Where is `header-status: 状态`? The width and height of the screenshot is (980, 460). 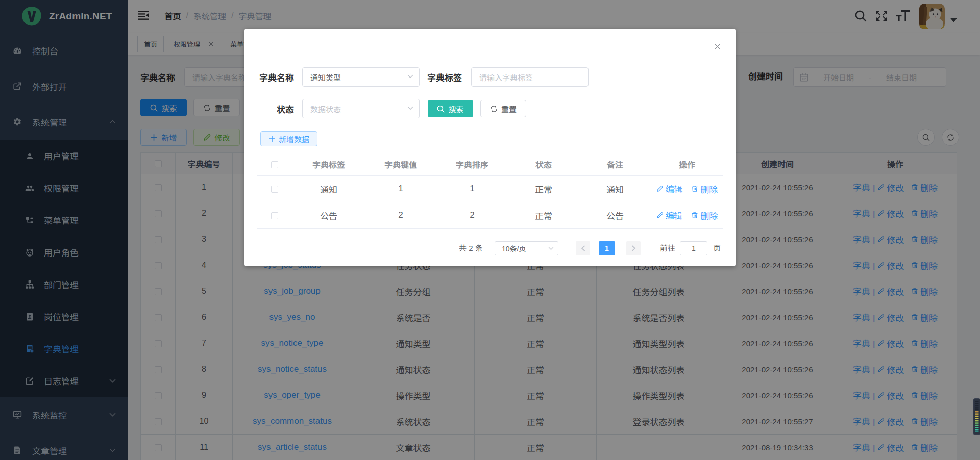
header-status: 状态 is located at coordinates (544, 164).